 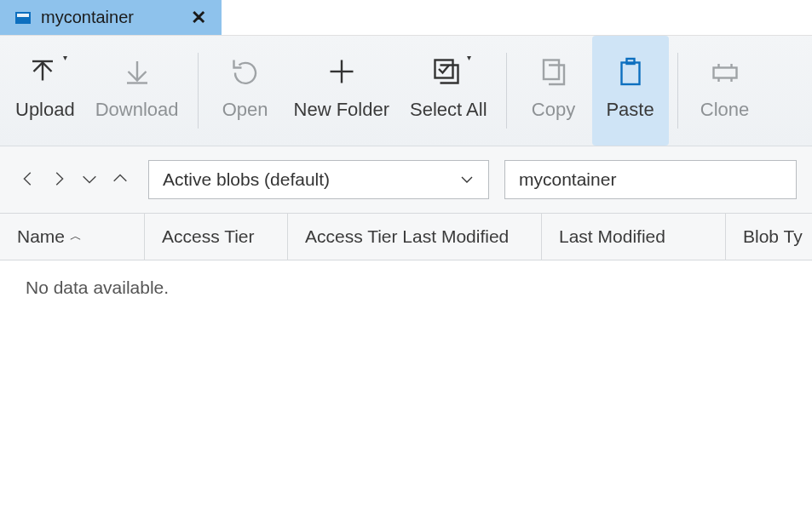 I want to click on copy-button: Copy, so click(x=554, y=90).